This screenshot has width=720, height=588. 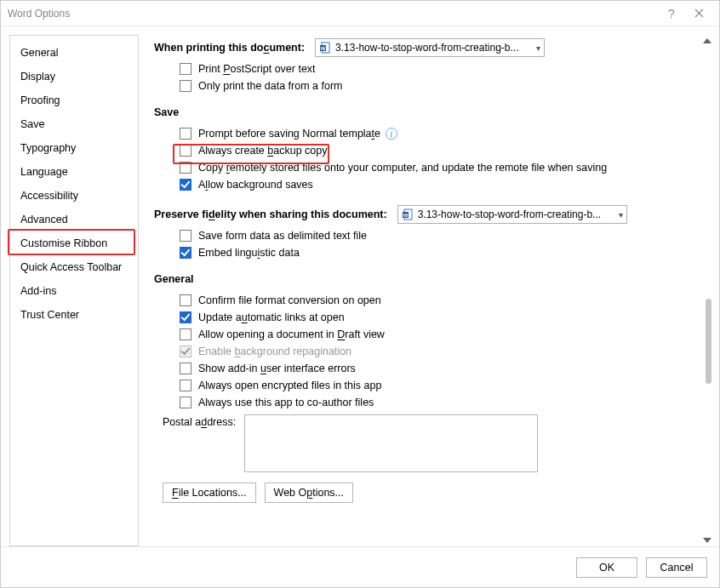 What do you see at coordinates (677, 568) in the screenshot?
I see `cancel-button: Cancel` at bounding box center [677, 568].